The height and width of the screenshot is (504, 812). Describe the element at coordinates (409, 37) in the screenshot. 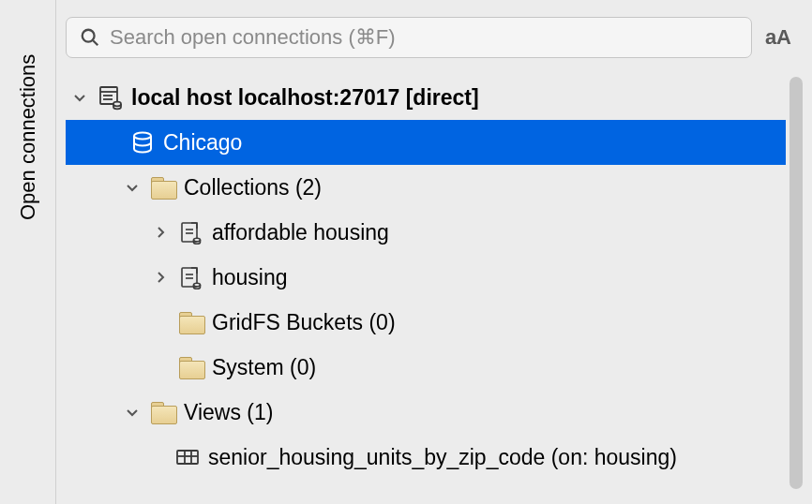

I see `search-box` at that location.